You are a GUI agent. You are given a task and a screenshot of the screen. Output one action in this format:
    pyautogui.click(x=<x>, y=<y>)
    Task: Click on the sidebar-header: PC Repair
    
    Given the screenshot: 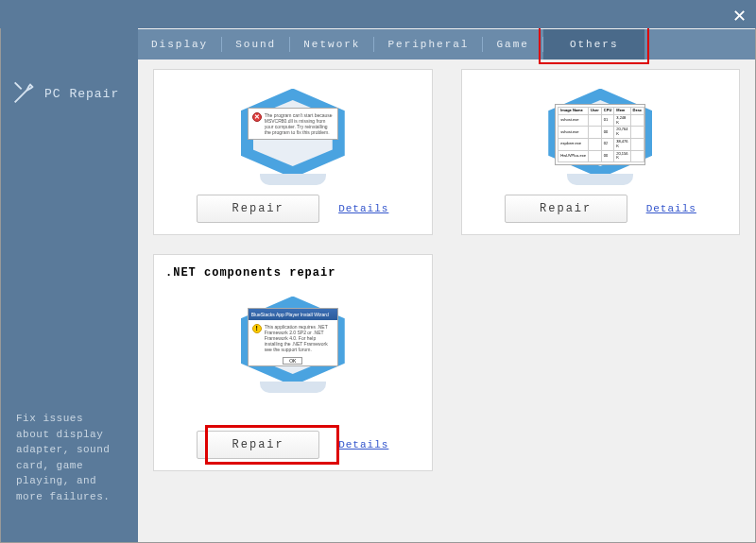 What is the action you would take?
    pyautogui.click(x=70, y=93)
    